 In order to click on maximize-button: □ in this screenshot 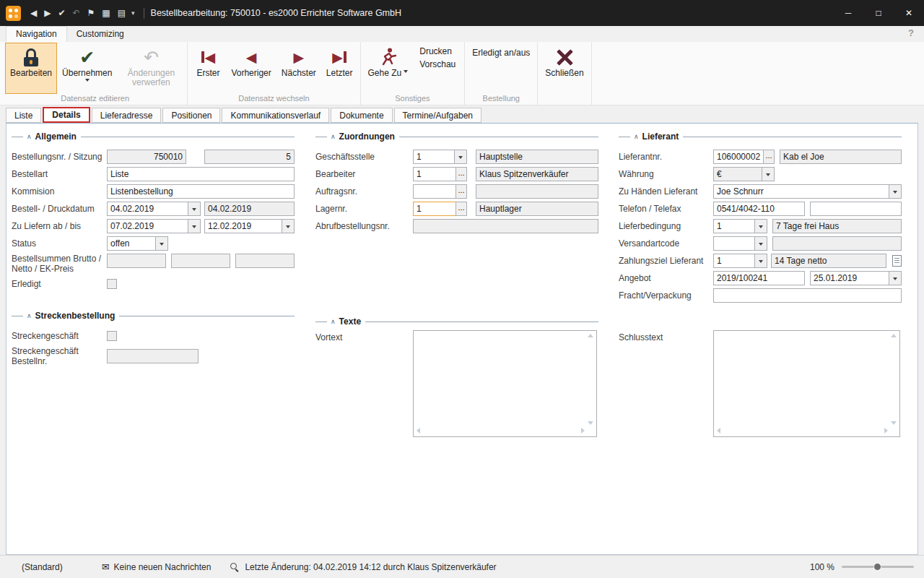, I will do `click(879, 13)`.